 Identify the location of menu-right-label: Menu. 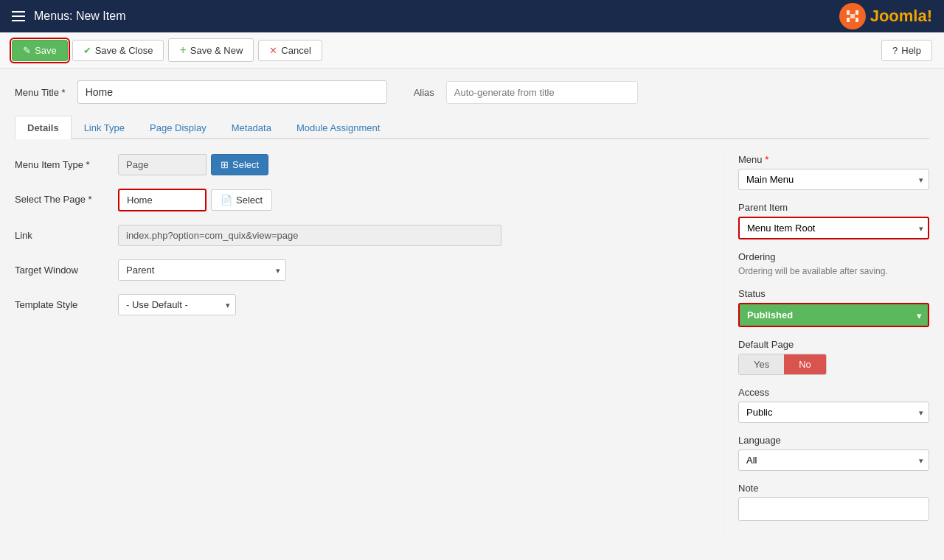
(833, 159).